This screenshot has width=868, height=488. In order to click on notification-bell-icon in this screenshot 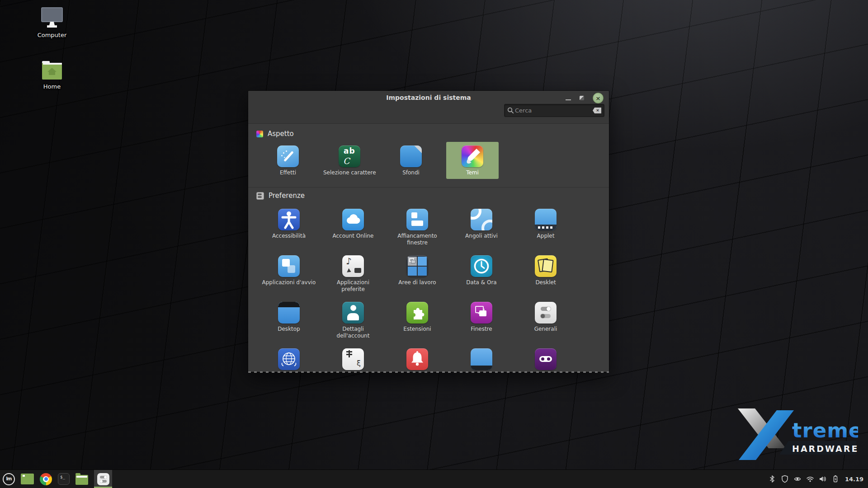, I will do `click(417, 359)`.